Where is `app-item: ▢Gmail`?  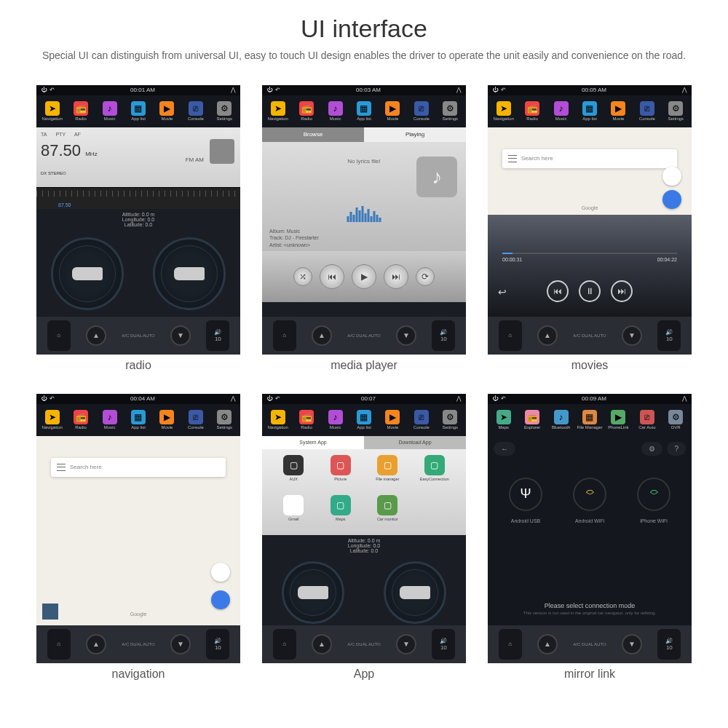
app-item: ▢Gmail is located at coordinates (294, 513).